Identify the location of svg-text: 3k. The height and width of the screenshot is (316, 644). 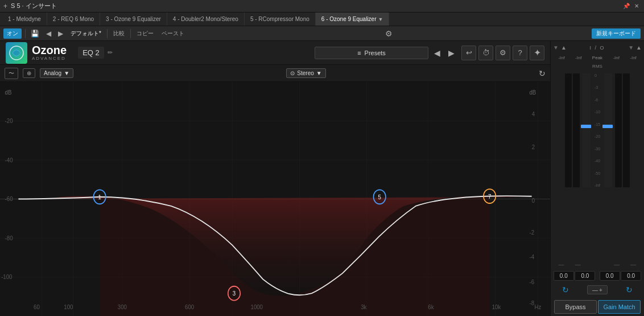
(364, 307).